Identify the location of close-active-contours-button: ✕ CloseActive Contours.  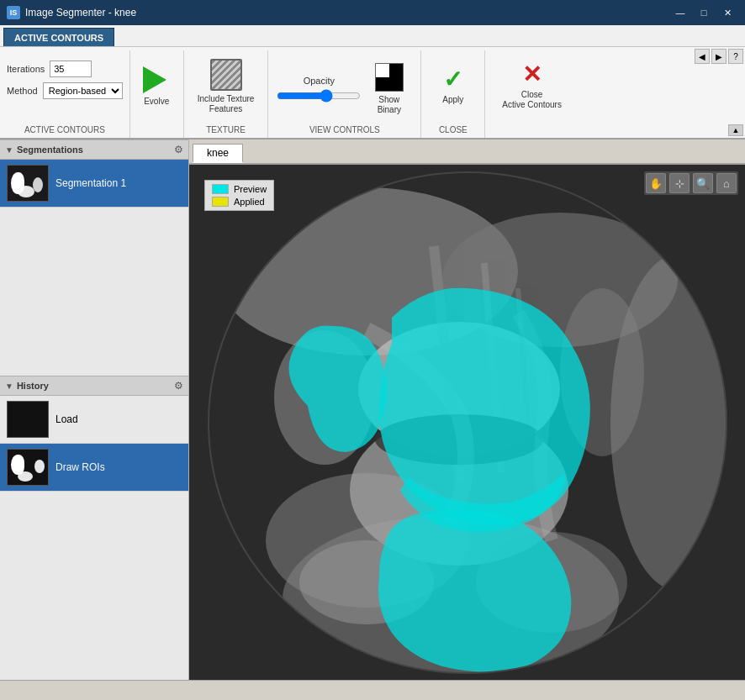
(531, 87).